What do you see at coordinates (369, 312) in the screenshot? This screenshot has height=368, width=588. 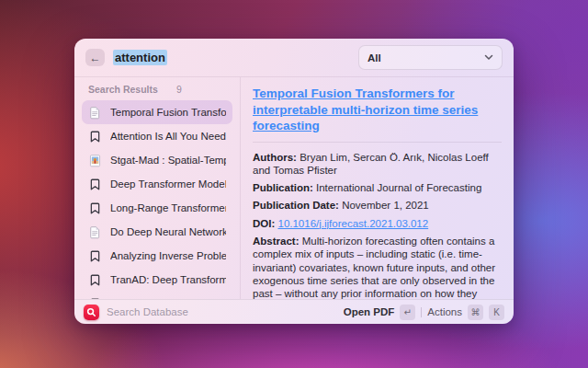 I see `open-pdf-button: Open PDF` at bounding box center [369, 312].